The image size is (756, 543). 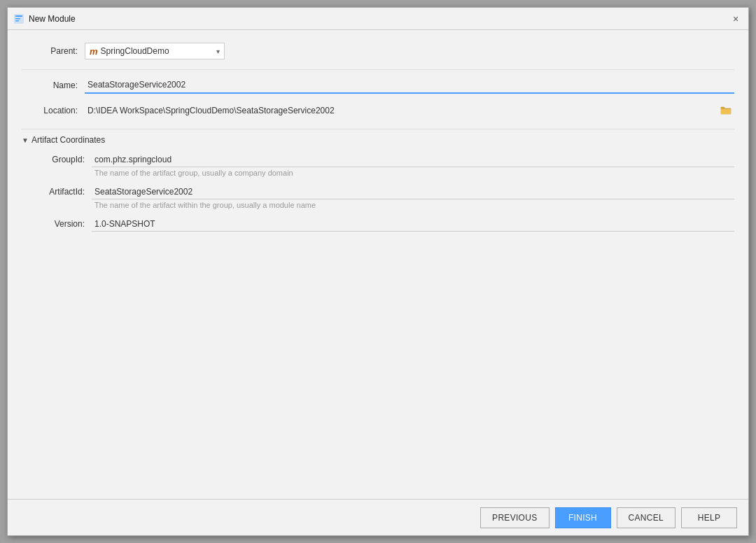 I want to click on groupid-row: GroupId: The name of the artifact group,…, so click(x=385, y=167).